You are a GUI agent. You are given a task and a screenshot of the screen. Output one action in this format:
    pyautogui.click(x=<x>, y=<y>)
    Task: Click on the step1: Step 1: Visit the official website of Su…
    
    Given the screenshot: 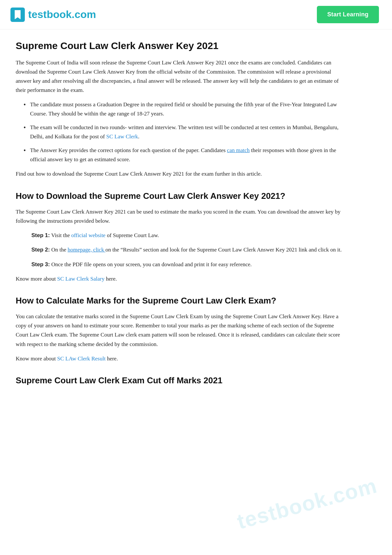 What is the action you would take?
    pyautogui.click(x=188, y=235)
    